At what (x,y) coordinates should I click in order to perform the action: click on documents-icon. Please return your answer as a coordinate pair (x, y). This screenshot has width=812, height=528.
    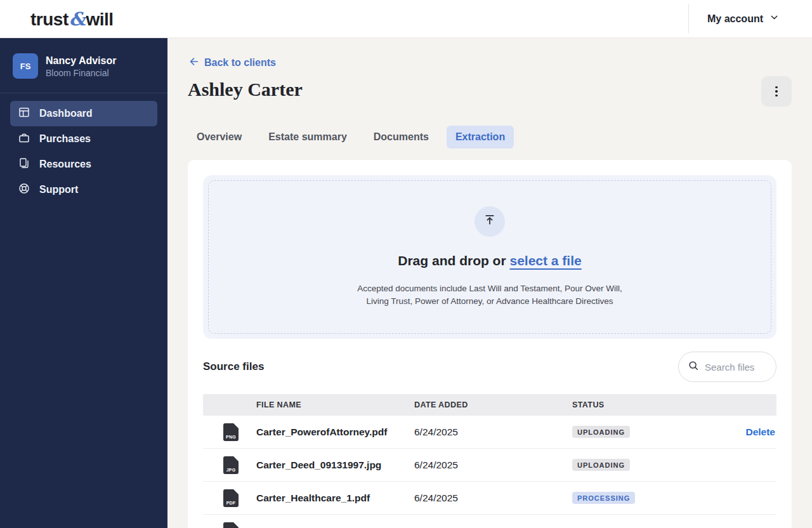
    Looking at the image, I should click on (24, 164).